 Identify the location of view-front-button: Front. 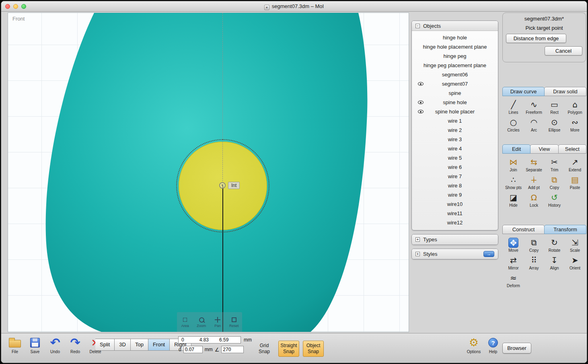
(159, 345).